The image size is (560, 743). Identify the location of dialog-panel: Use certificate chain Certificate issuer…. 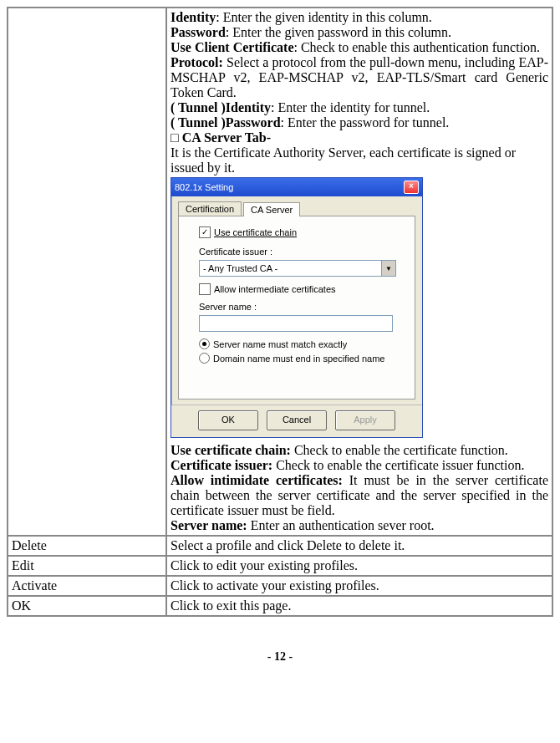
(297, 308).